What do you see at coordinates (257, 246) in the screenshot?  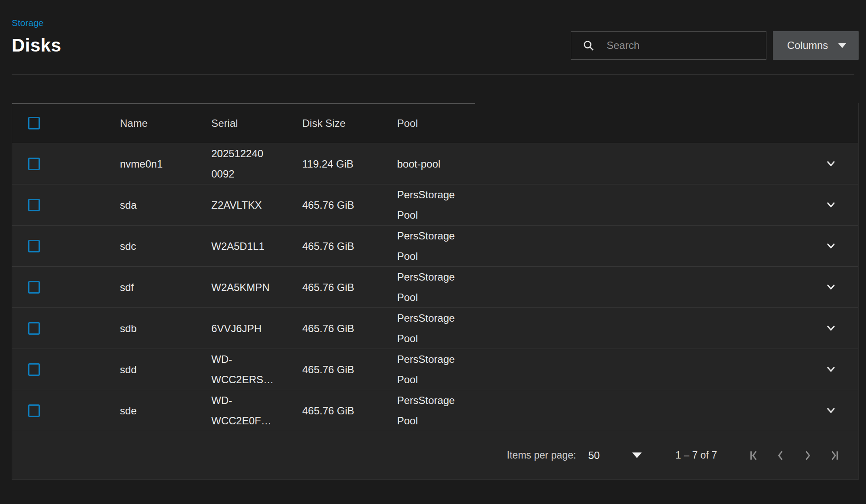 I see `disk-serial: W2A5D1L1` at bounding box center [257, 246].